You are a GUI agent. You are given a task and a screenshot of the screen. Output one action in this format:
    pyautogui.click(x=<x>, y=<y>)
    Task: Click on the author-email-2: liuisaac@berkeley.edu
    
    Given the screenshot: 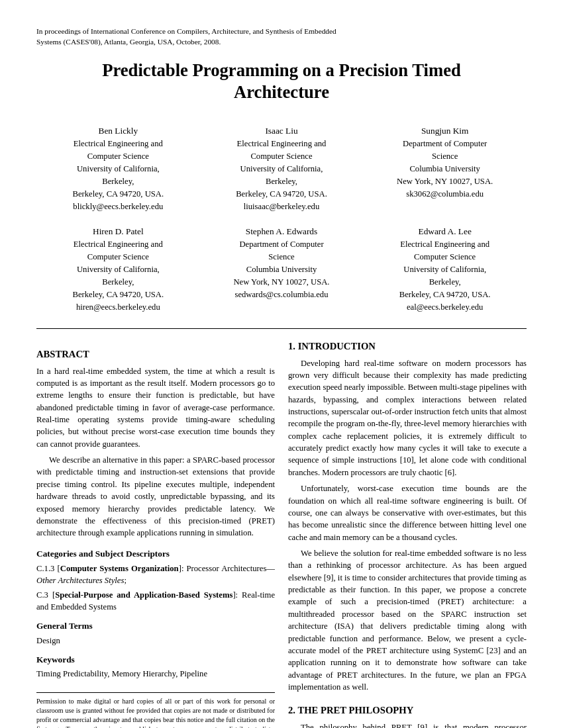 What is the action you would take?
    pyautogui.click(x=282, y=206)
    